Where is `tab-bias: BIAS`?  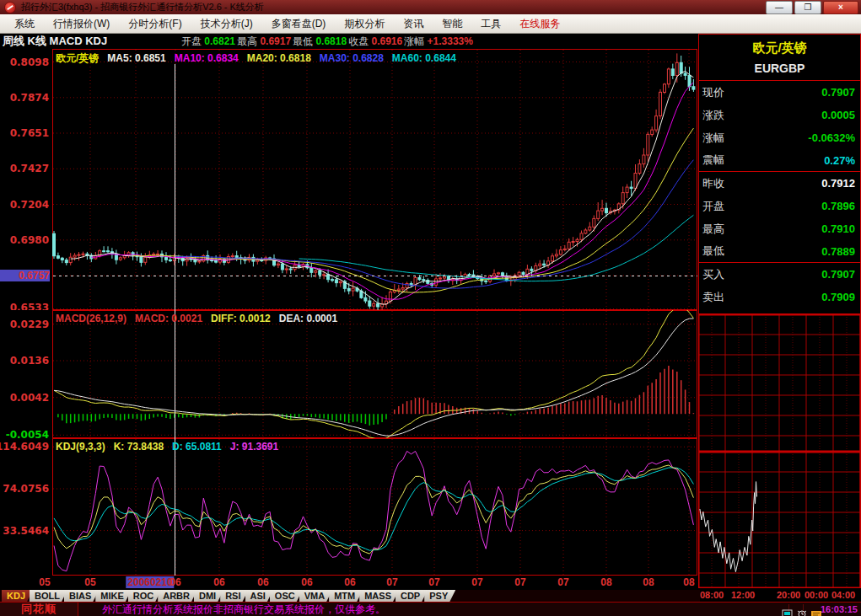 tab-bias: BIAS is located at coordinates (81, 596).